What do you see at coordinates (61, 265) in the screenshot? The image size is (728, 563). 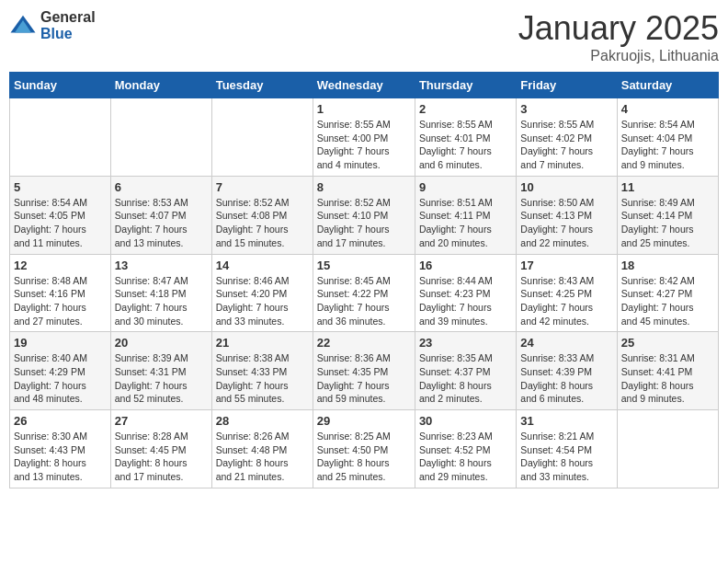 I see `day-number: 12` at bounding box center [61, 265].